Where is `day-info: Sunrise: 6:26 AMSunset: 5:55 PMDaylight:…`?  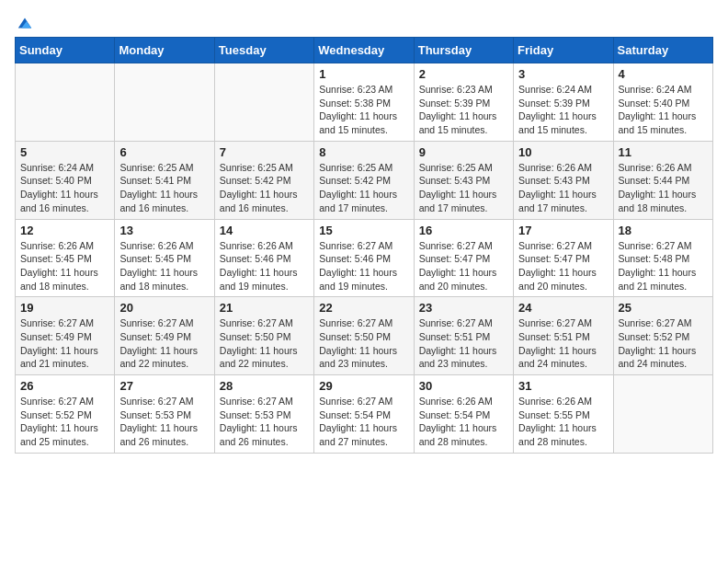 day-info: Sunrise: 6:26 AMSunset: 5:55 PMDaylight:… is located at coordinates (563, 421).